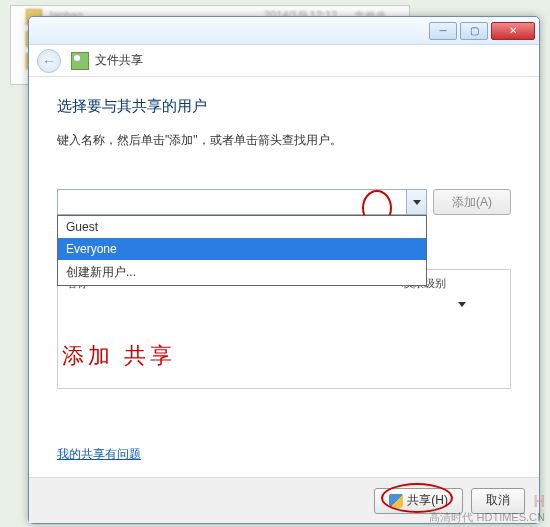 The width and height of the screenshot is (550, 527). I want to click on back-button: ←, so click(49, 61).